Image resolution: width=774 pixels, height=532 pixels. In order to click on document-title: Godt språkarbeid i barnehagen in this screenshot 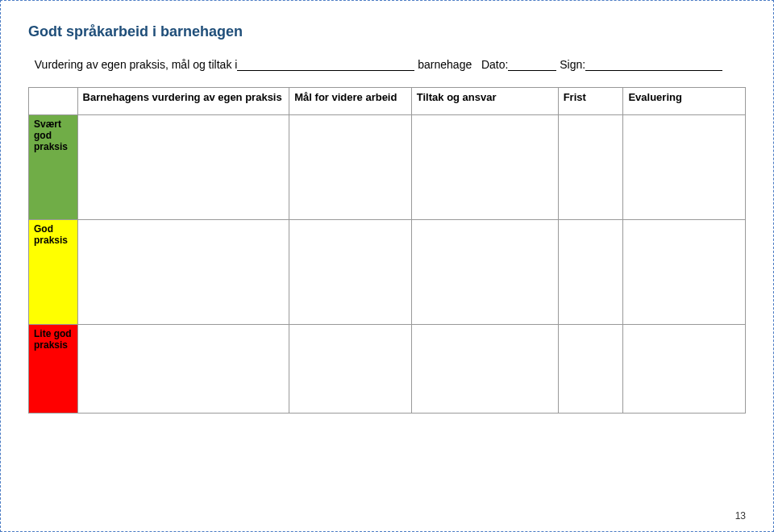, I will do `click(387, 32)`.